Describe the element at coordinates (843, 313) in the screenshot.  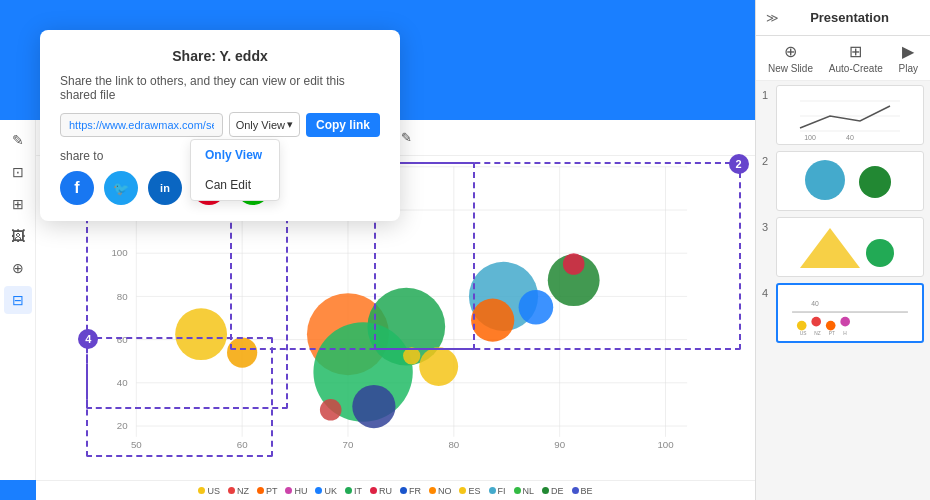
I see `slide-item-4: 4 40 US NZ PT H` at that location.